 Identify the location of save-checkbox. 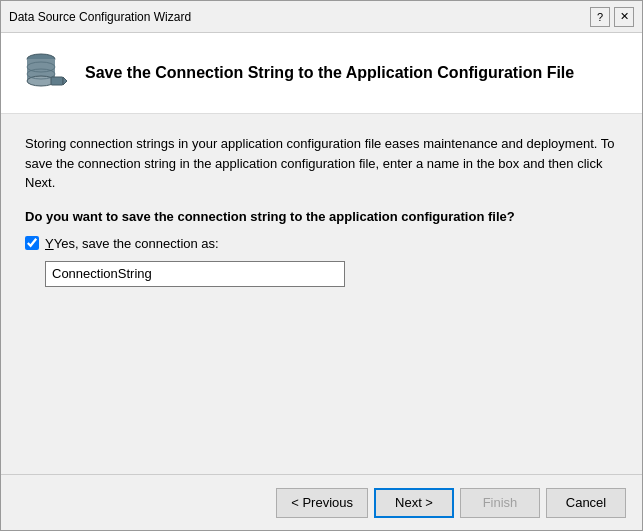
(32, 243).